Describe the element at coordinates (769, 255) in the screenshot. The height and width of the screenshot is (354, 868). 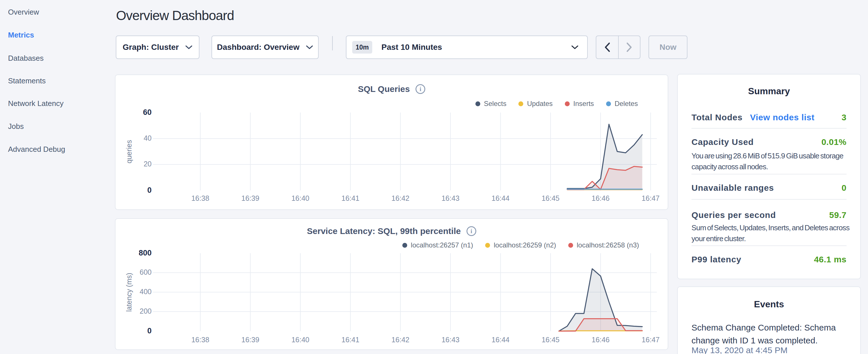
I see `summary-row-p99-latency: P99 latency 46.1 ms` at that location.